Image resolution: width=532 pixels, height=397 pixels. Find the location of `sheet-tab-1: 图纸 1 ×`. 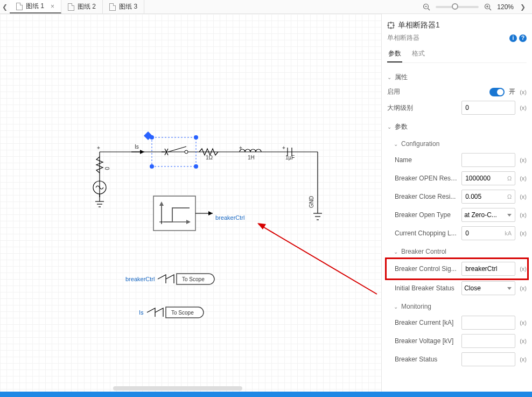

sheet-tab-1: 图纸 1 × is located at coordinates (36, 6).